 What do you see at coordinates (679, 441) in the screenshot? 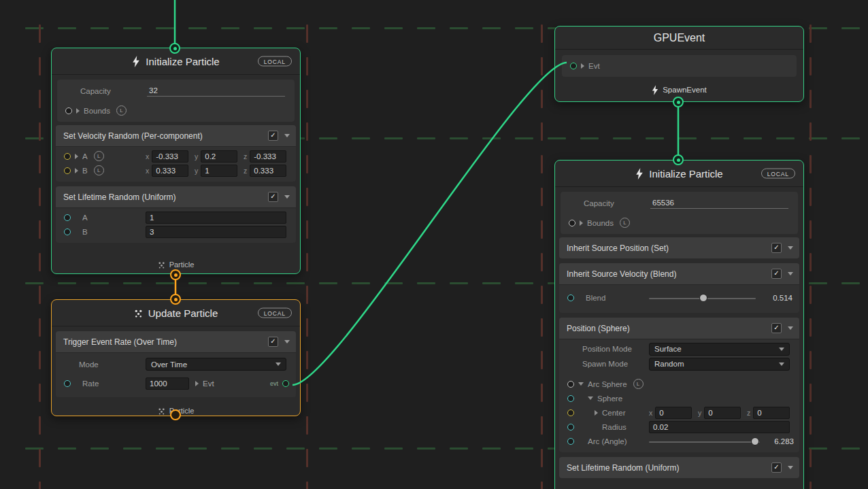
I see `arc-angle-row: Arc (Angle) 6.283` at bounding box center [679, 441].